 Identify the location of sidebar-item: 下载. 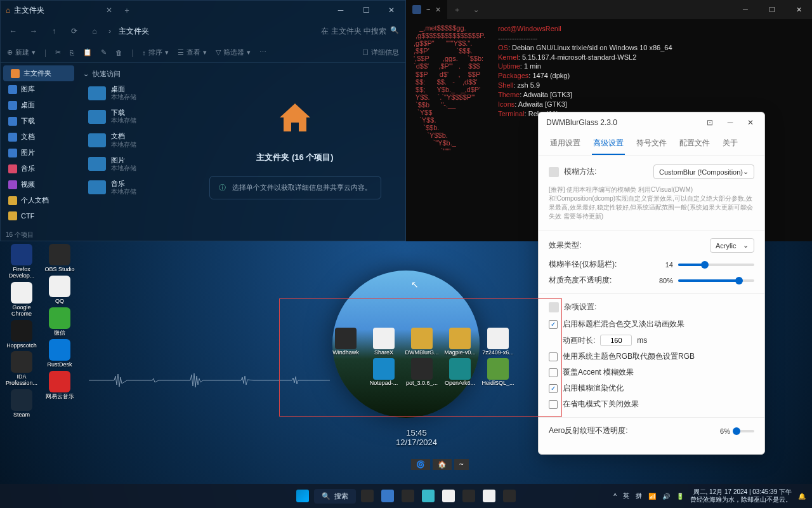
(39, 121).